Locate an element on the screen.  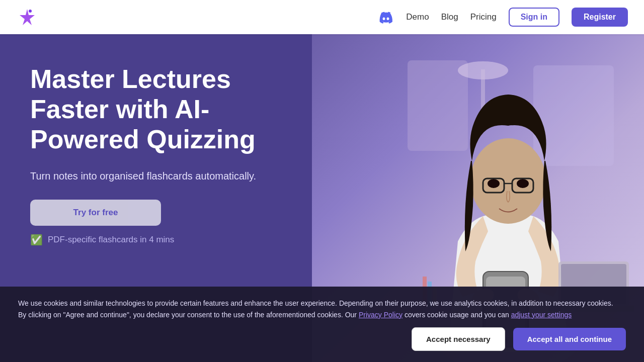
navbar: Demo Blog Pricing Sign in Register is located at coordinates (322, 17).